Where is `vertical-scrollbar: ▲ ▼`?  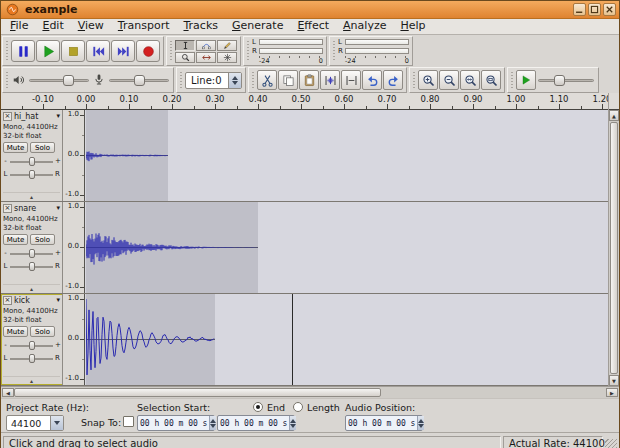 vertical-scrollbar: ▲ ▼ is located at coordinates (614, 240).